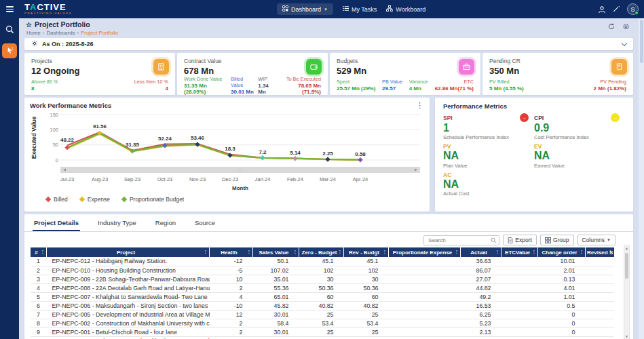 This screenshot has width=644, height=339. What do you see at coordinates (100, 61) in the screenshot?
I see `kpi-title: Projects` at bounding box center [100, 61].